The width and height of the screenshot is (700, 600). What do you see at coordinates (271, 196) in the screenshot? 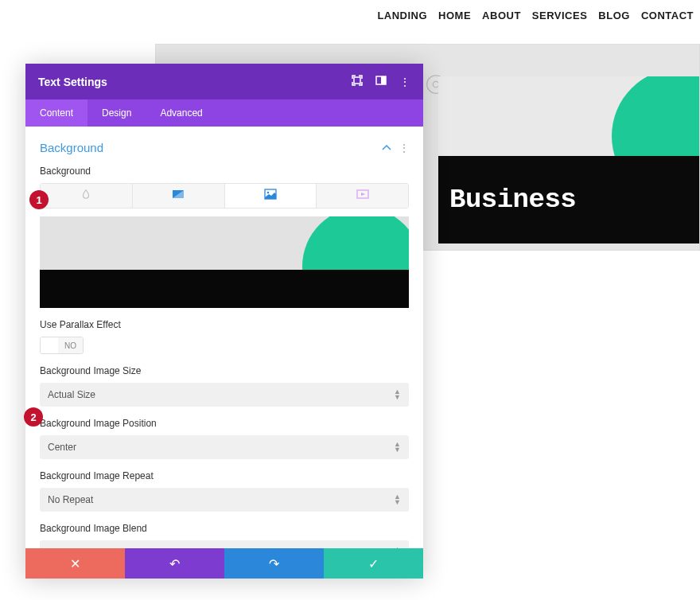
I see `bg-type-image` at bounding box center [271, 196].